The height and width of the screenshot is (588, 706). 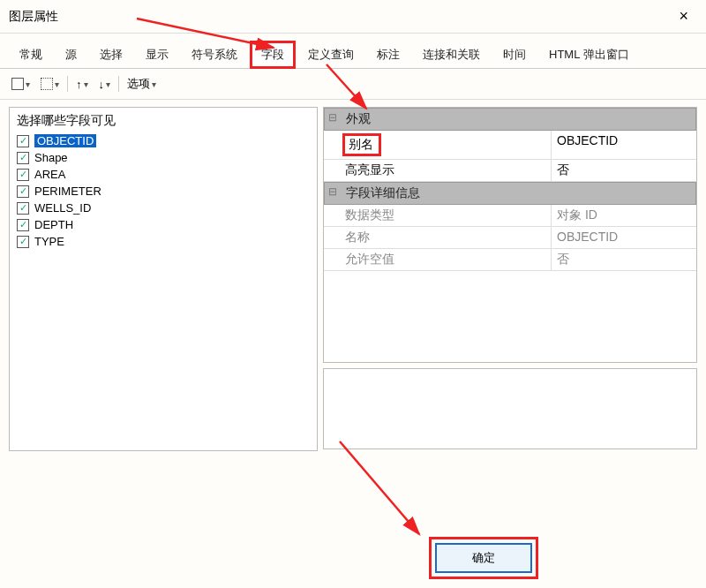 What do you see at coordinates (68, 191) in the screenshot?
I see `field-label: PERIMETER` at bounding box center [68, 191].